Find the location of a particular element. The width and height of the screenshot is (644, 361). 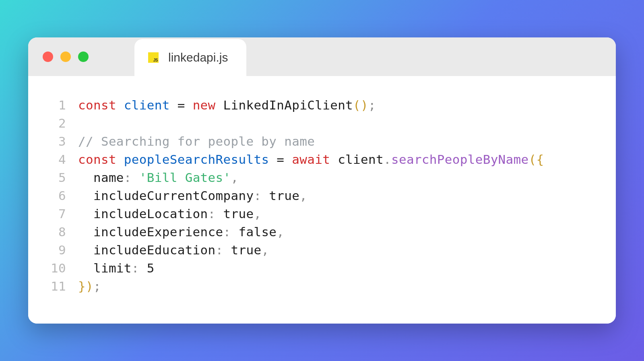

code-line: 2 is located at coordinates (322, 123).